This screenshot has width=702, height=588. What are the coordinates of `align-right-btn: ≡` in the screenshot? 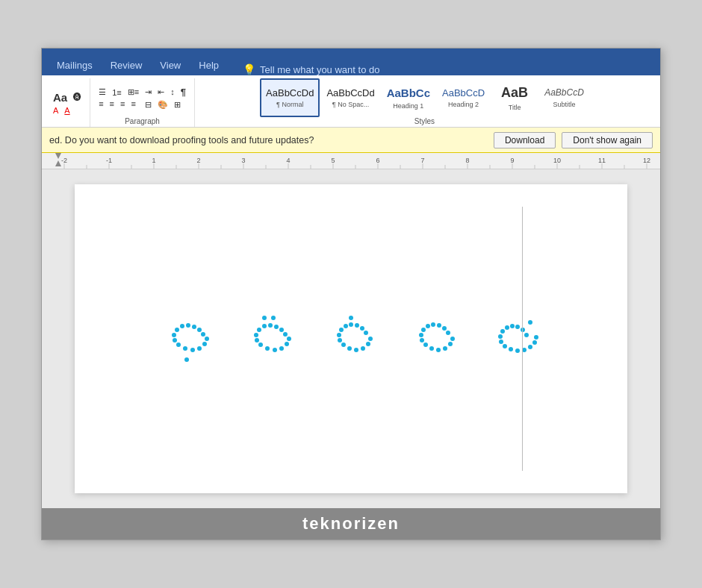 It's located at (122, 104).